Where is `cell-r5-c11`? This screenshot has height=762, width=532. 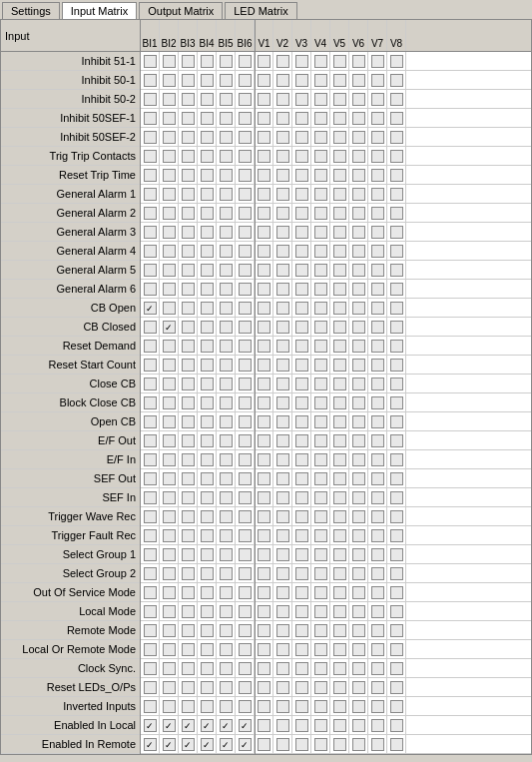
cell-r5-c11 is located at coordinates (359, 156).